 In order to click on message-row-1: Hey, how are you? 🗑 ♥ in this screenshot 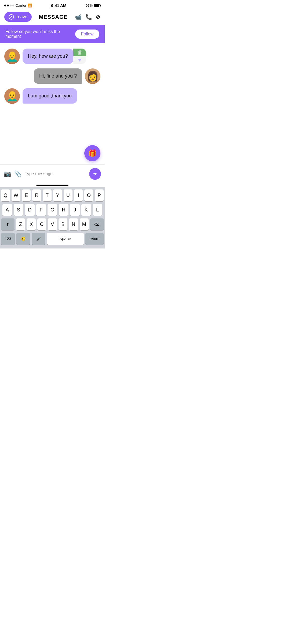, I will do `click(52, 56)`.